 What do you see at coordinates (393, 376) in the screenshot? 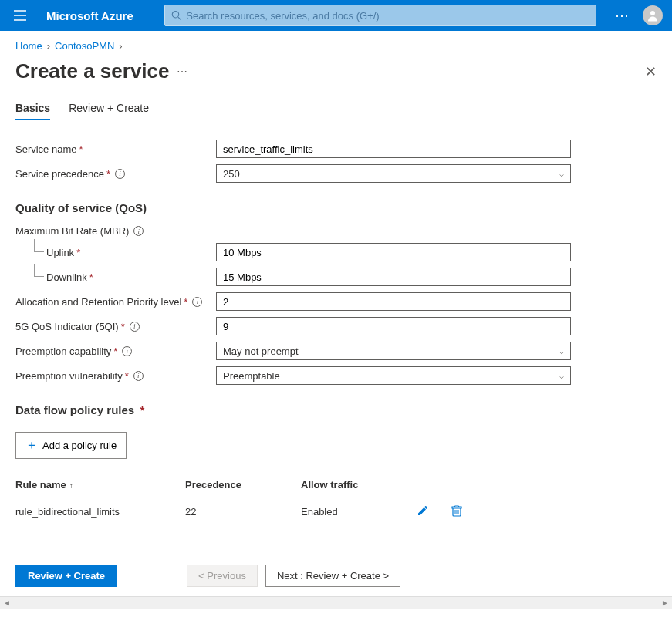
I see `preempt-vulnerability-select: Preemptable ⌵` at bounding box center [393, 376].